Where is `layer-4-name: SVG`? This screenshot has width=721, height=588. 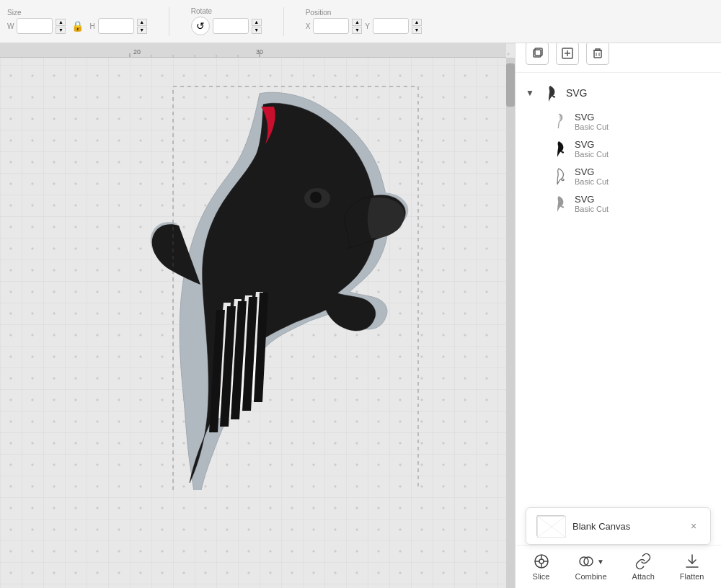 layer-4-name: SVG is located at coordinates (591, 199).